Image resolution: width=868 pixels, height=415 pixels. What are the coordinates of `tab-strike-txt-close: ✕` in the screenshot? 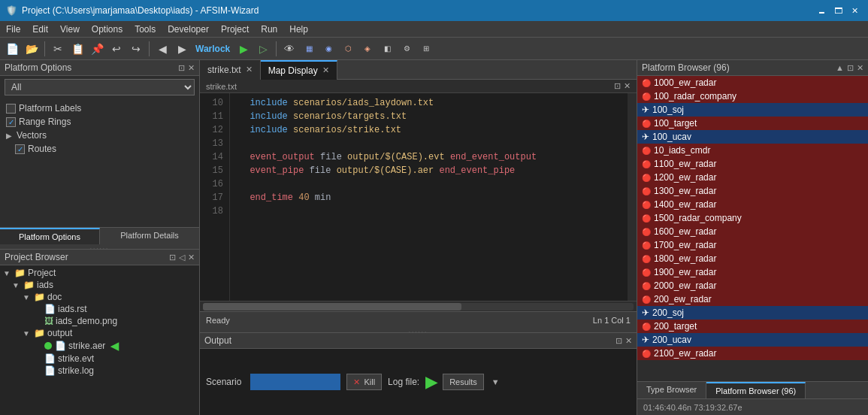 It's located at (250, 69).